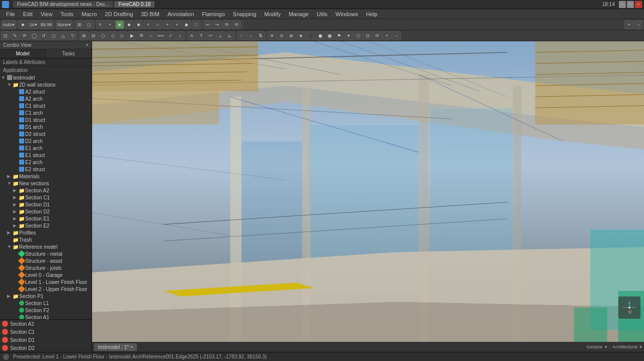 The width and height of the screenshot is (644, 361). Describe the element at coordinates (282, 36) in the screenshot. I see `tb2-btn-29: ⊙` at that location.